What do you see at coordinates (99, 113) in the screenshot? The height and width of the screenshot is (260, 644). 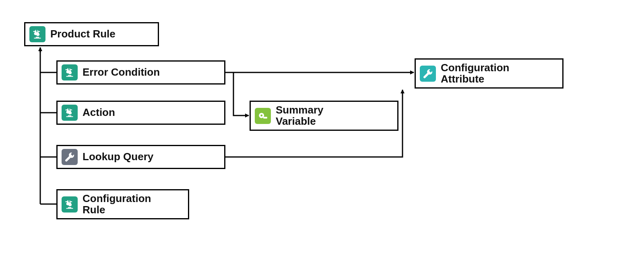 I see `node-label: Action` at bounding box center [99, 113].